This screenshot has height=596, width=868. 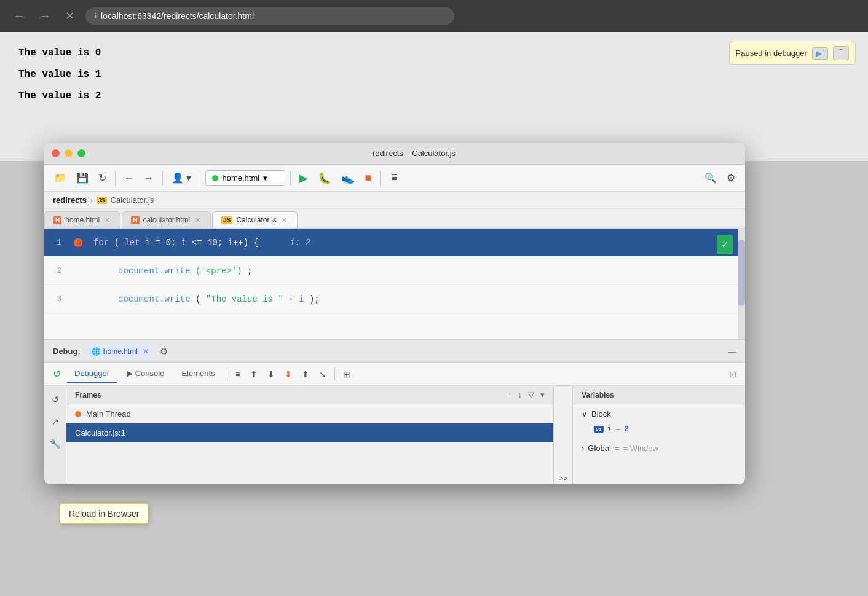 I want to click on debug-button: 🐛, so click(x=325, y=178).